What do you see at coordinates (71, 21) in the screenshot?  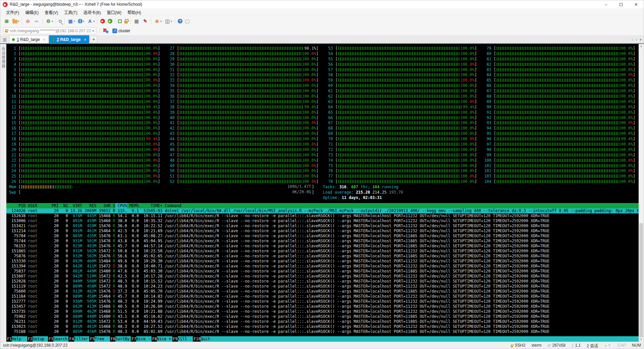 I see `compose-button: ▦▾` at bounding box center [71, 21].